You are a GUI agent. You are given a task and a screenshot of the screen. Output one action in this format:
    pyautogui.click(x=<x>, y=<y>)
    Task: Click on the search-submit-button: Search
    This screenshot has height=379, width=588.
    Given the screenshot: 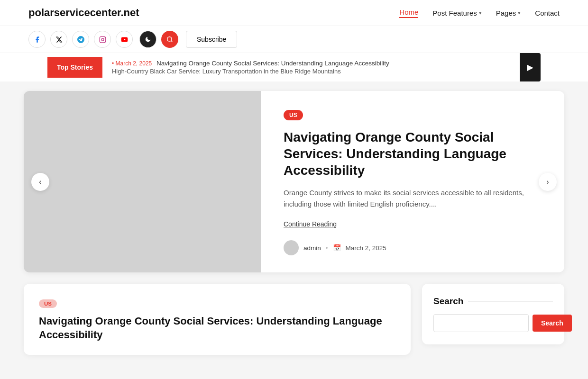 What is the action you would take?
    pyautogui.click(x=552, y=323)
    